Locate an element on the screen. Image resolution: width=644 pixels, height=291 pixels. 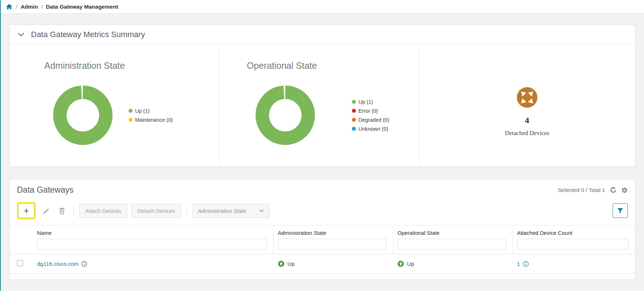
gateways-toolbar: + Attach Devices Detach Devices Admin is located at coordinates (322, 212).